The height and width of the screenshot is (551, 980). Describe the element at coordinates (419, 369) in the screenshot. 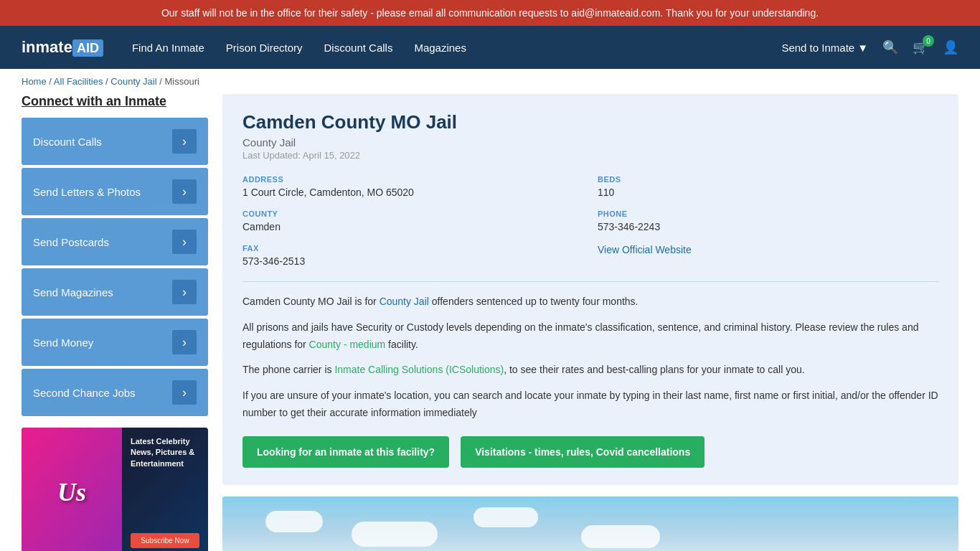

I see `ics-link: Inmate Calling Solutions (ICSolutions)` at that location.